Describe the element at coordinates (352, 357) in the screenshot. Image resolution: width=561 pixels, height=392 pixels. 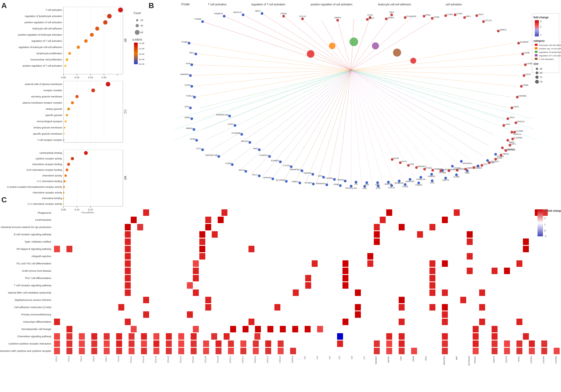
I see `svg-text: IL6` at that location.